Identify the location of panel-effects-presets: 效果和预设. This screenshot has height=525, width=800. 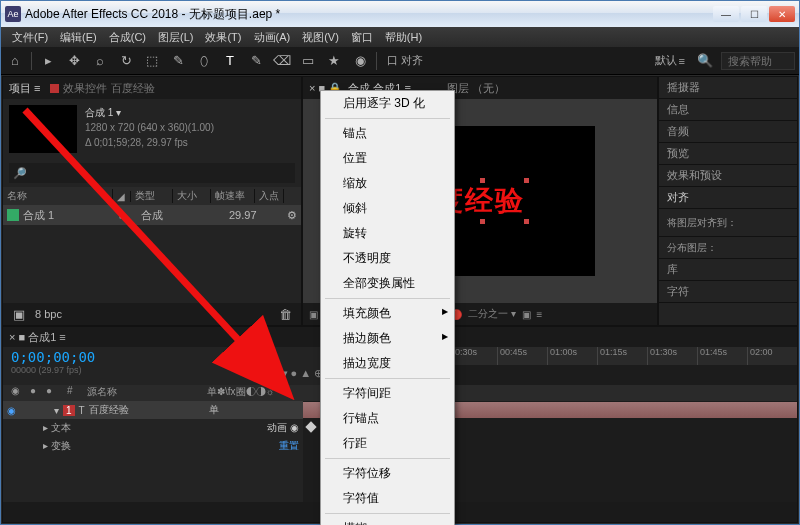
(728, 176).